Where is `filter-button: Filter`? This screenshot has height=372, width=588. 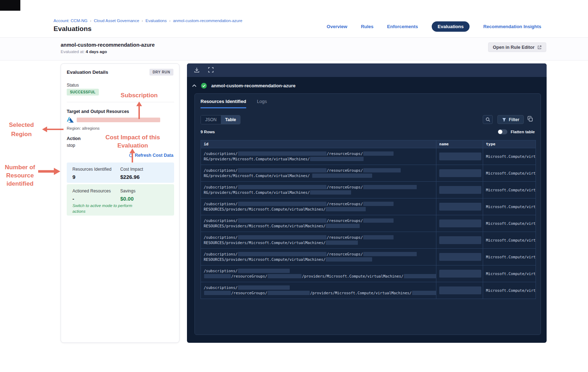 filter-button: Filter is located at coordinates (511, 120).